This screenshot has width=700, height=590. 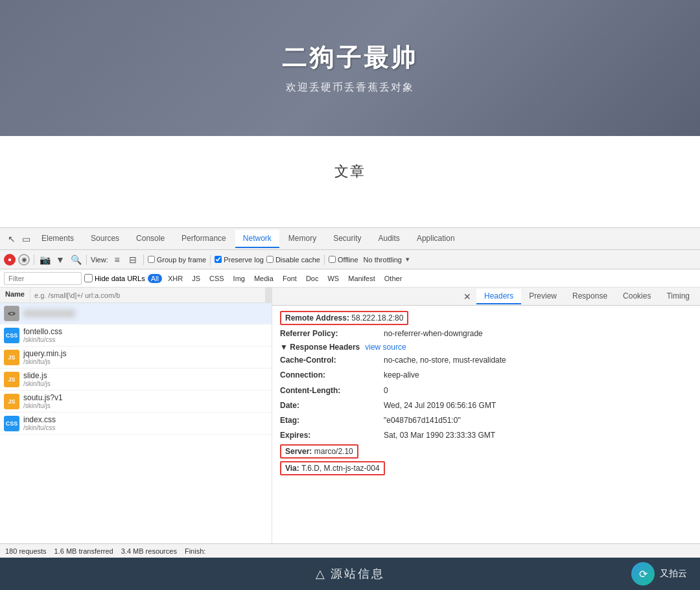 I want to click on preserve-log-checkbox: Preserve log, so click(x=239, y=260).